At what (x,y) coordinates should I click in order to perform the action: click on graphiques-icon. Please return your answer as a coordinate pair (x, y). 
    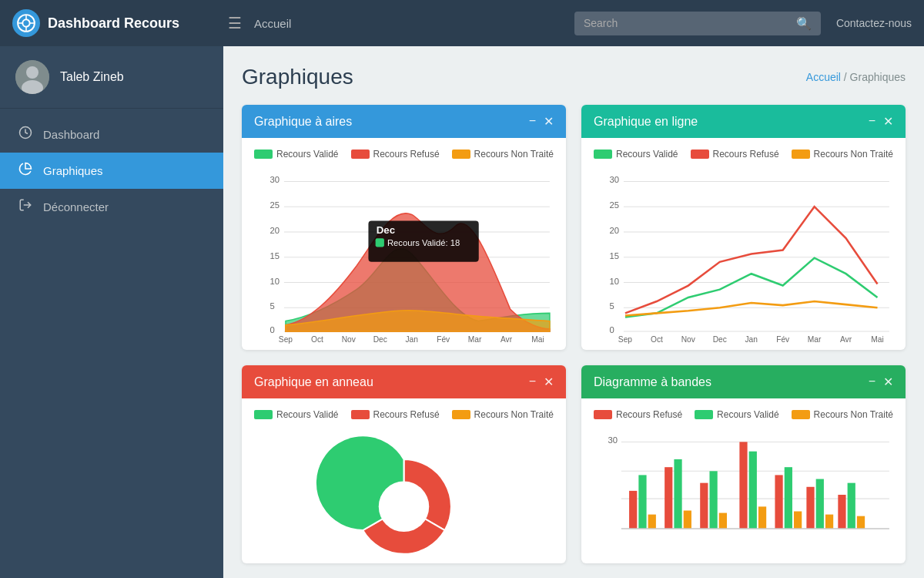
    Looking at the image, I should click on (25, 171).